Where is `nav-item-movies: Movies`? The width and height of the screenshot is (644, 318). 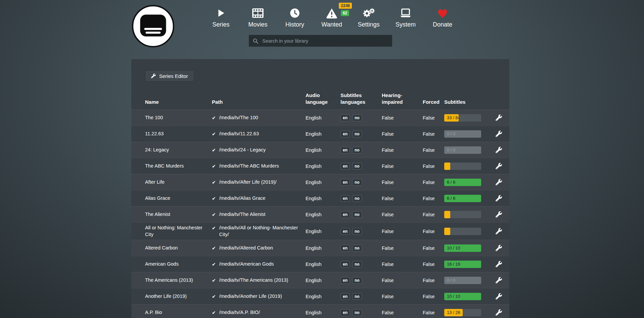
nav-item-movies: Movies is located at coordinates (258, 17).